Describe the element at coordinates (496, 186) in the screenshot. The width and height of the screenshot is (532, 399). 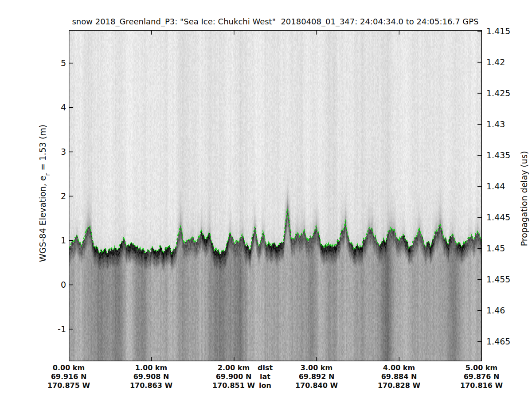
I see `y-right-tick-label: 1.44` at that location.